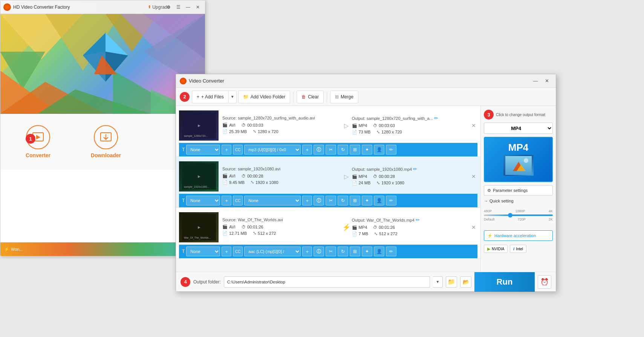 The image size is (644, 337). Describe the element at coordinates (518, 249) in the screenshot. I see `intel-badge: i Intel` at that location.